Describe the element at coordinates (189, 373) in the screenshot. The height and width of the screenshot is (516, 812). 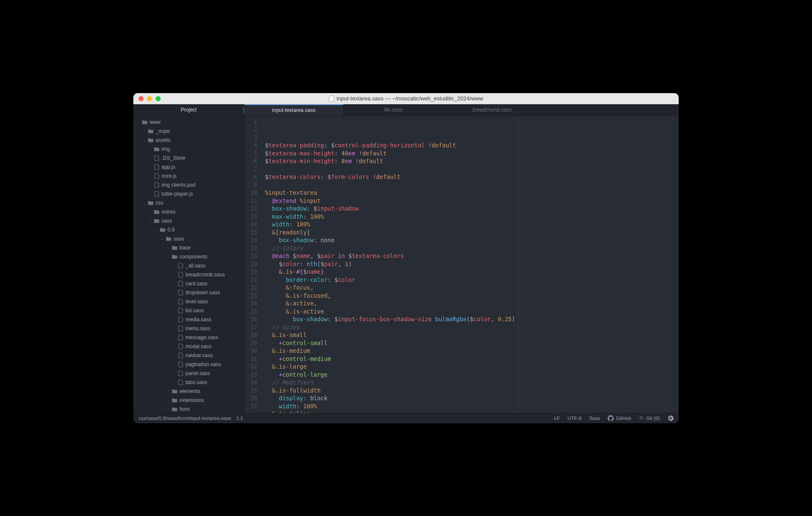
I see `tree-file: panel.sass` at that location.